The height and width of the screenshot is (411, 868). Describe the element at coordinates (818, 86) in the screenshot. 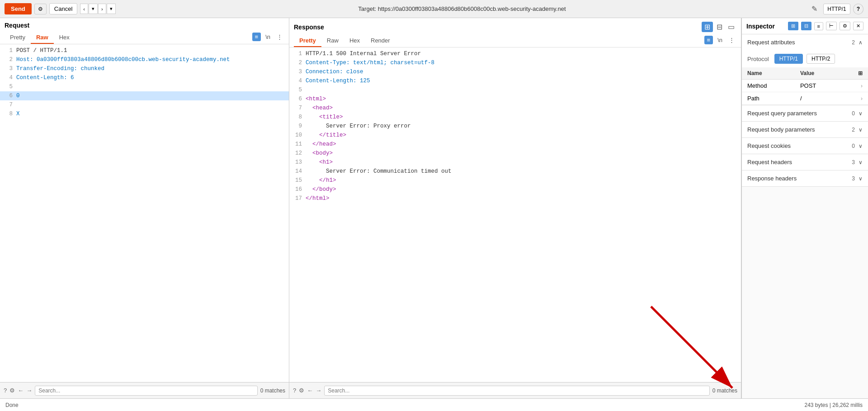

I see `attr-value-method: POST` at that location.